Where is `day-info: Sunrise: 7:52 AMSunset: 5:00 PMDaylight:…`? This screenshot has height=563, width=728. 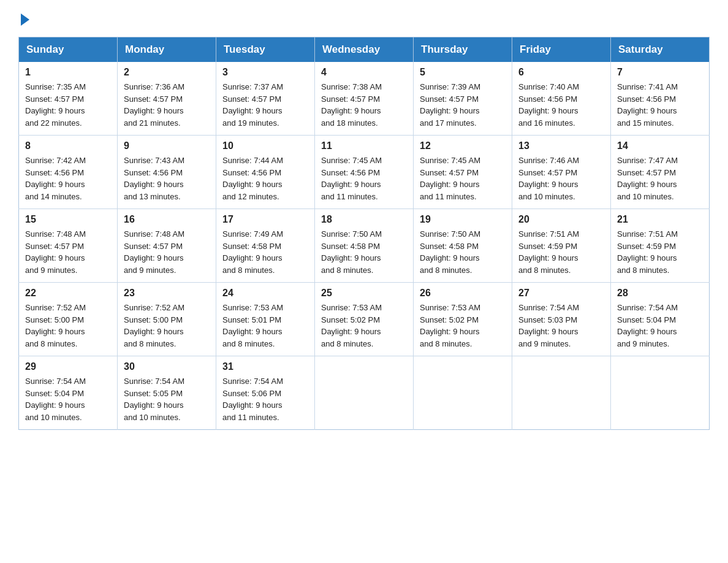
day-info: Sunrise: 7:52 AMSunset: 5:00 PMDaylight:… is located at coordinates (68, 326).